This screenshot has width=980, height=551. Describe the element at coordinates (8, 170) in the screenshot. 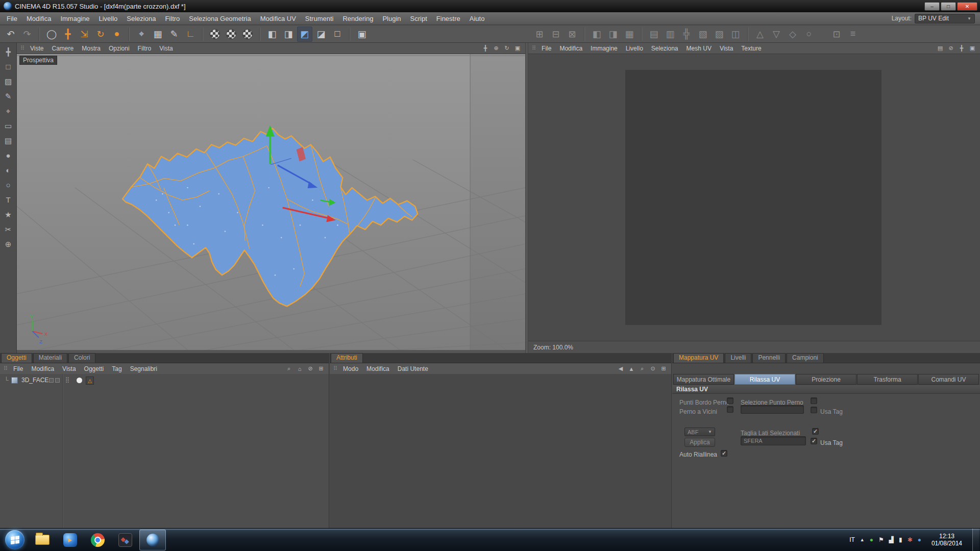

I see `gradient-icon: ◐` at that location.